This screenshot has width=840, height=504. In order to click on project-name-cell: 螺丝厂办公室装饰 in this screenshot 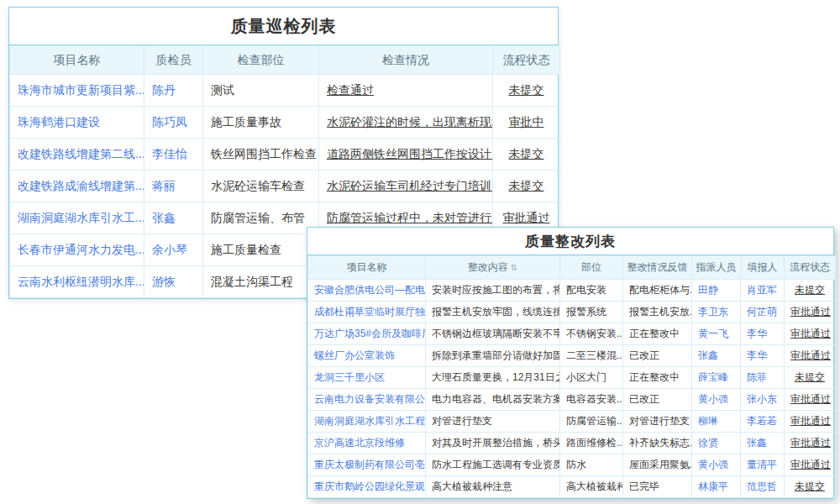, I will do `click(367, 356)`.